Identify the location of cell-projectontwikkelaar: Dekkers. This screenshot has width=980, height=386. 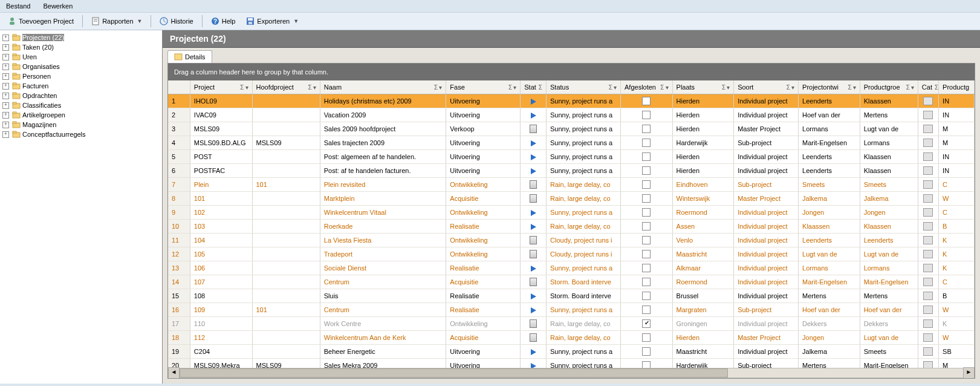
(829, 324).